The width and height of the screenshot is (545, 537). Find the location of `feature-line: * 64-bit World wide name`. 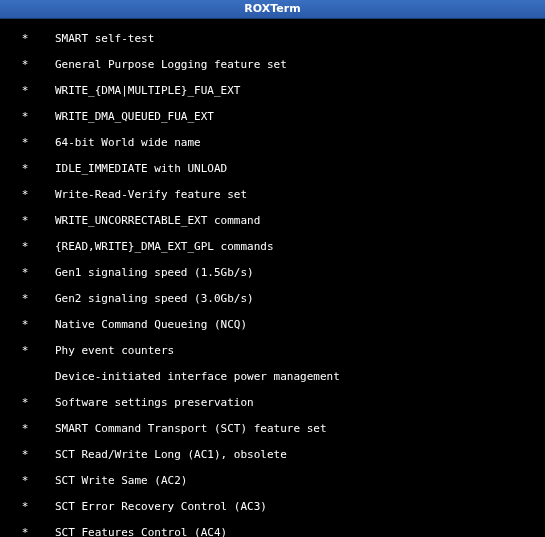

feature-line: * 64-bit World wide name is located at coordinates (272, 142).